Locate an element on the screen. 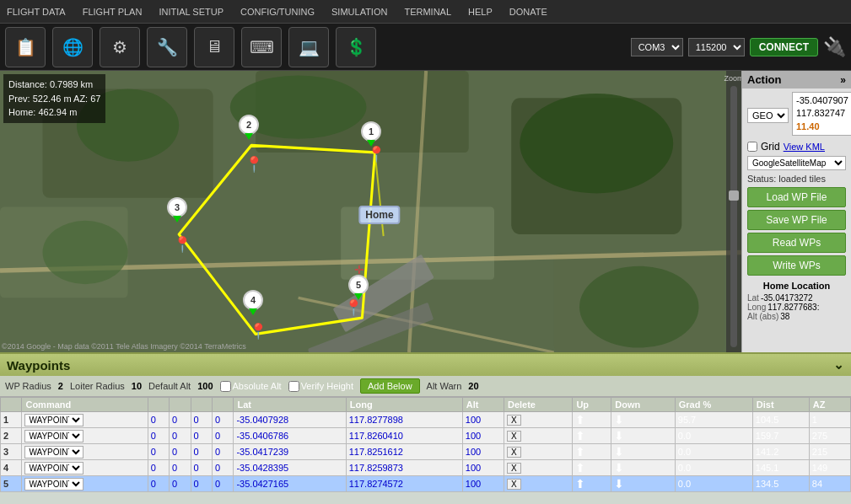 Image resolution: width=851 pixels, height=504 pixels. menu-flight-data: FLIGHT DATA is located at coordinates (36, 12).